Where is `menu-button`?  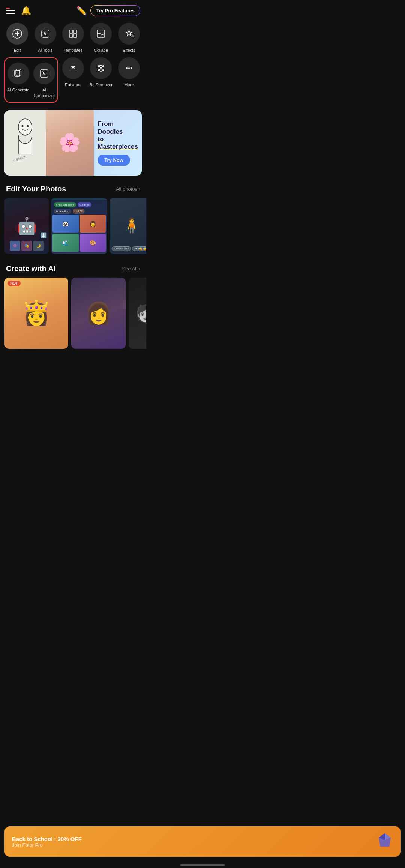 menu-button is located at coordinates (10, 11).